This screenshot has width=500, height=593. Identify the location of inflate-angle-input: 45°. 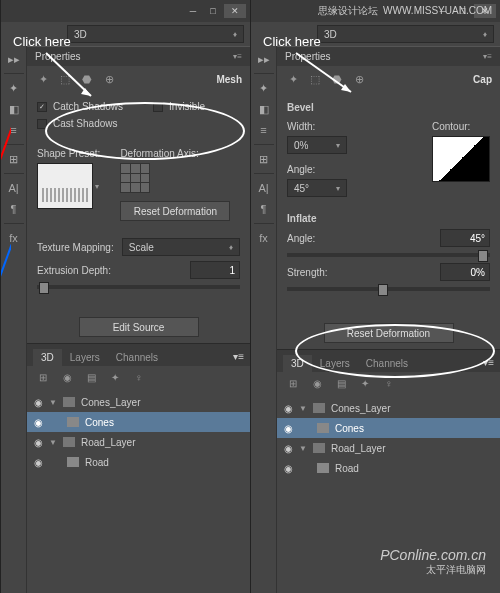
(465, 238).